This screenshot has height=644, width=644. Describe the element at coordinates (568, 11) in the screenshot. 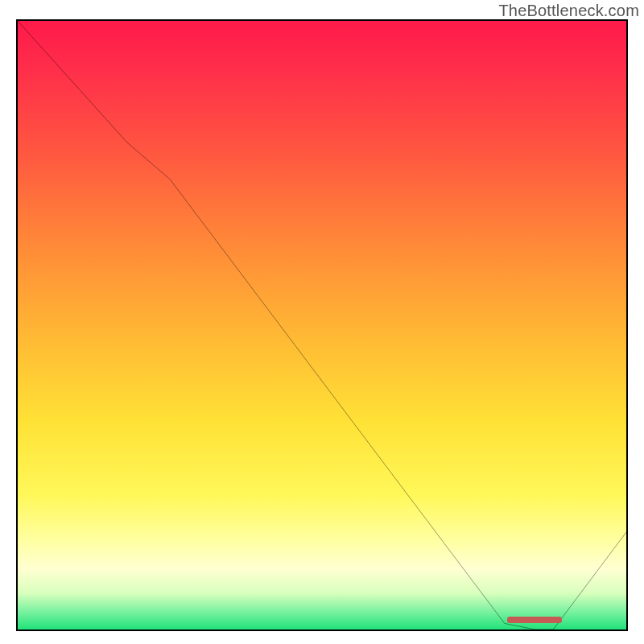

I see `watermark-label: TheBottleneck.com` at that location.